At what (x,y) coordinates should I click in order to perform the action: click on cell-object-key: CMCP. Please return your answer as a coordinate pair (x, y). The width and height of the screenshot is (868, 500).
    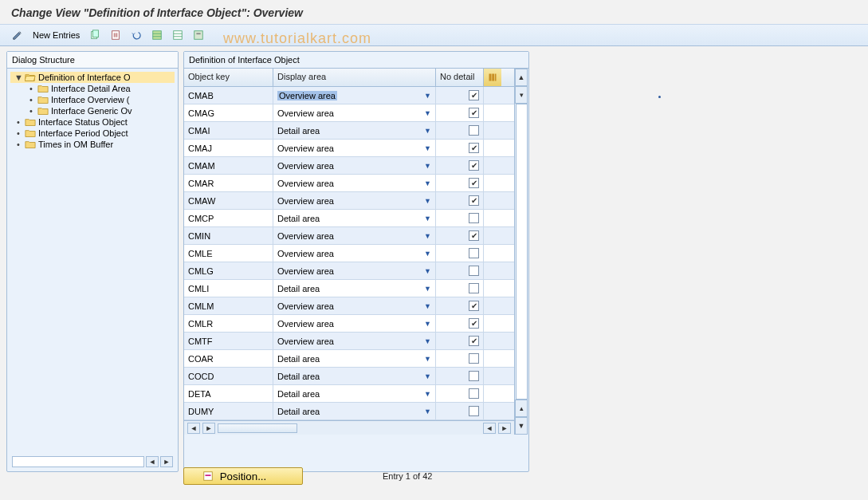
    Looking at the image, I should click on (229, 219).